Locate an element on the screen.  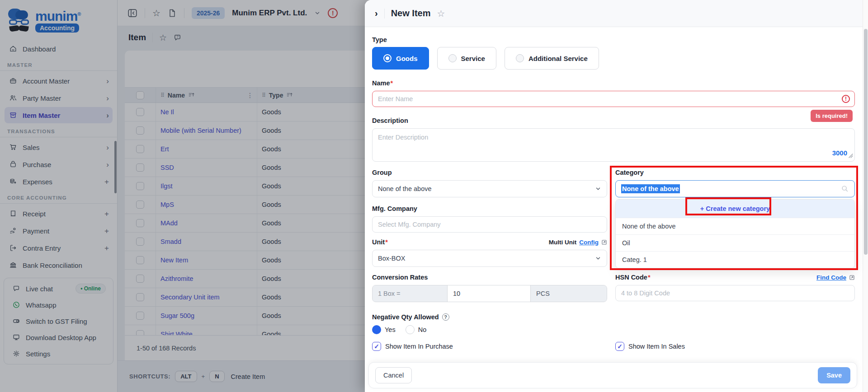
find-code-link: Find Code is located at coordinates (831, 277).